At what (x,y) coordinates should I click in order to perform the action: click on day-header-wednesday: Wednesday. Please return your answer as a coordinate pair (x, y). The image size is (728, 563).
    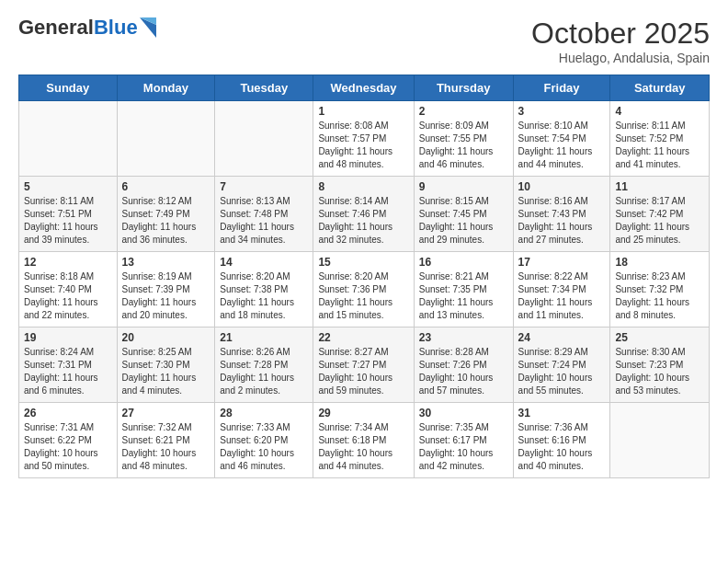
    Looking at the image, I should click on (364, 88).